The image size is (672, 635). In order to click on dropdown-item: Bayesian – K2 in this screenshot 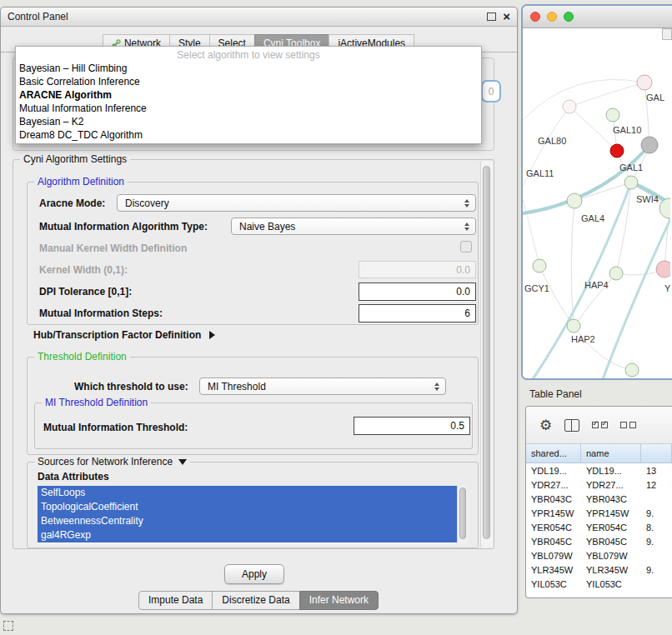, I will do `click(248, 122)`.